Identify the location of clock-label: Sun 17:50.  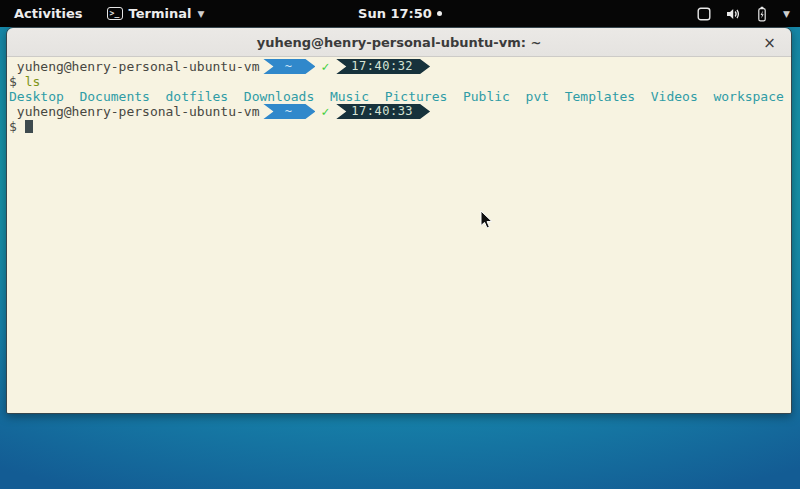
(395, 14).